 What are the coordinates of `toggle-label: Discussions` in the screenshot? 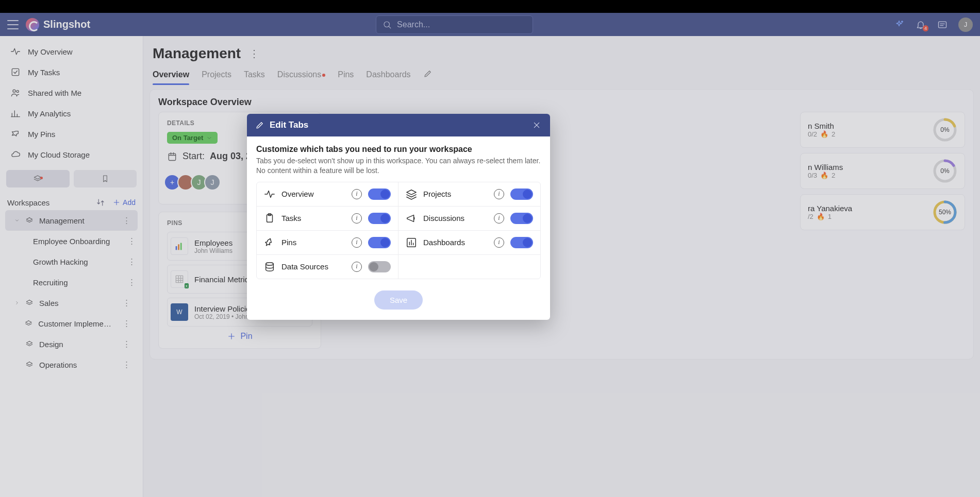 It's located at (456, 218).